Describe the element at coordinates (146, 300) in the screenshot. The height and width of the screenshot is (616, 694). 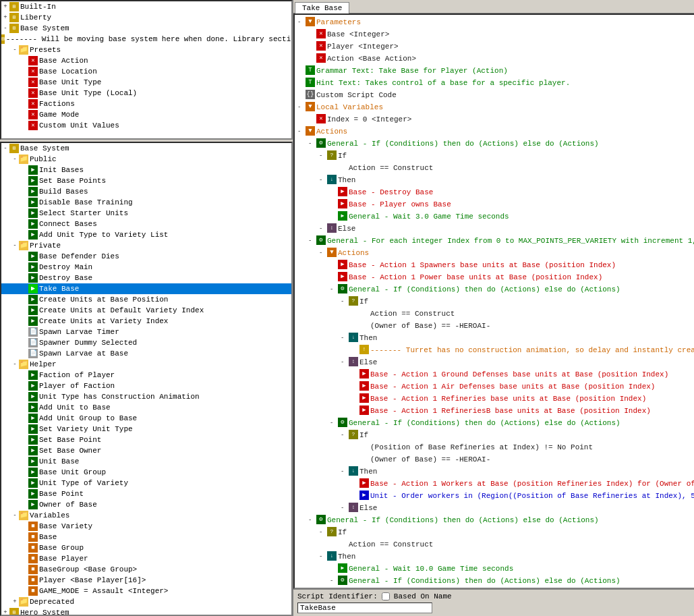
I see `left-bottom-tree-item-create_units_at_base_pos: ▶Create Units at Base Position` at that location.